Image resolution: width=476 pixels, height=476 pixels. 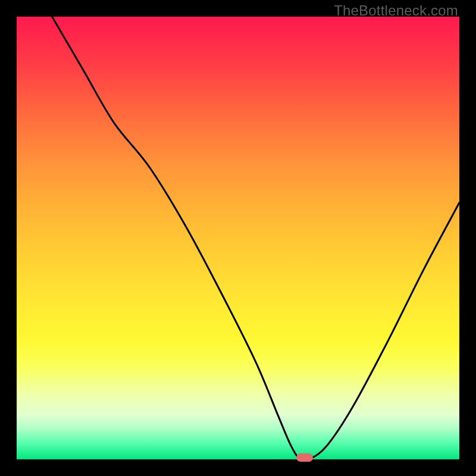 What do you see at coordinates (305, 458) in the screenshot?
I see `optimal-point-marker` at bounding box center [305, 458].